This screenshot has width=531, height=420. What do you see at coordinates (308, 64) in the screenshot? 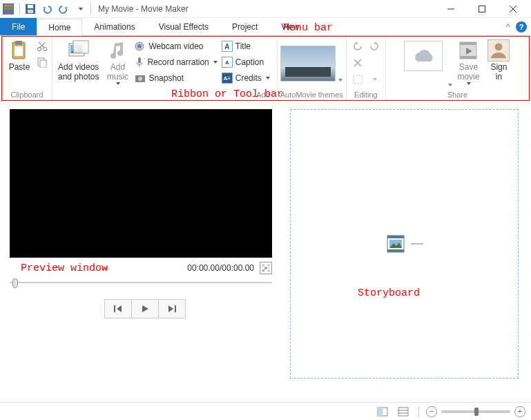
I see `automovie-theme-thumb` at bounding box center [308, 64].